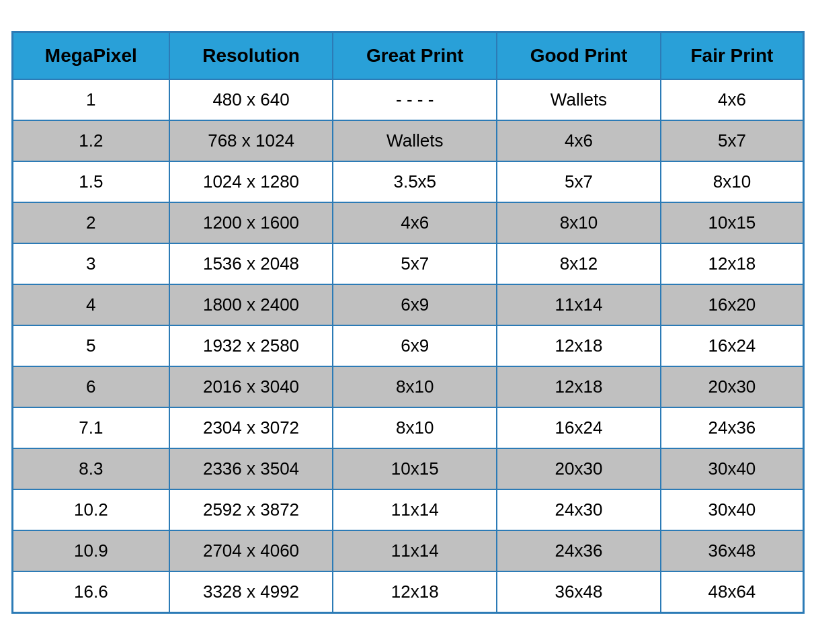 This screenshot has width=816, height=644. Describe the element at coordinates (91, 141) in the screenshot. I see `cell-megapixel: 1.2` at that location.